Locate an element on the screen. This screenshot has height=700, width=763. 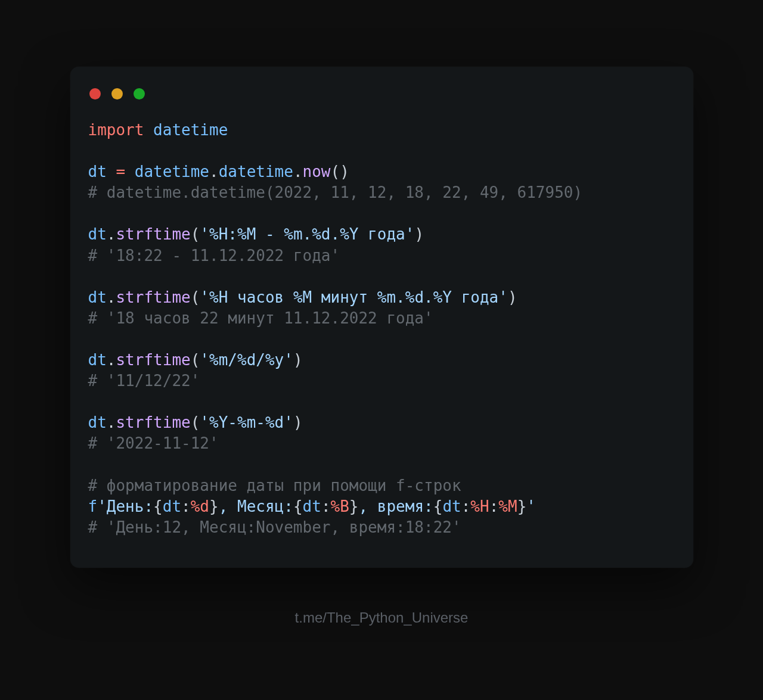
code-line: # '11/12/22' is located at coordinates (382, 381).